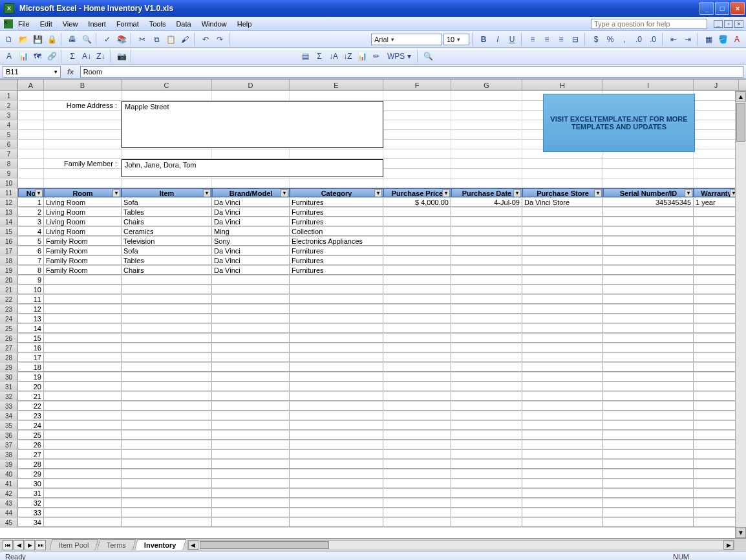  I want to click on cell: 14, so click(31, 328).